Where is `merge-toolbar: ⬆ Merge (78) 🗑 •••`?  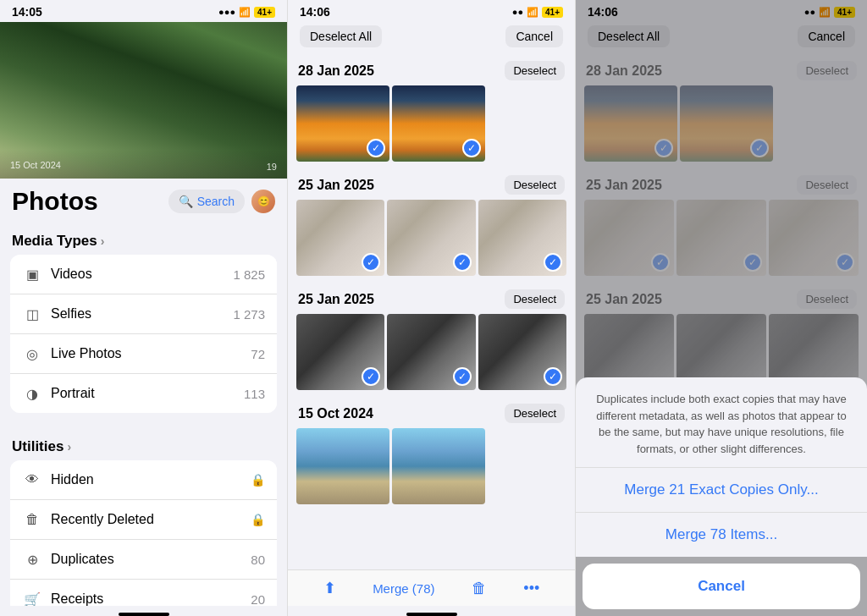
merge-toolbar: ⬆ Merge (78) 🗑 ••• is located at coordinates (432, 587).